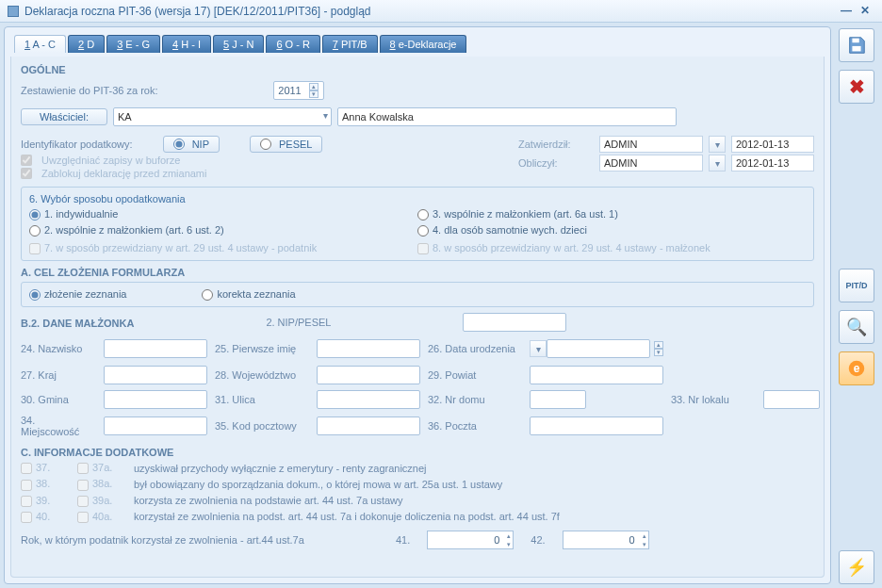  I want to click on c38-text: był obowiązany do sporządzania dokum., o…, so click(474, 484).